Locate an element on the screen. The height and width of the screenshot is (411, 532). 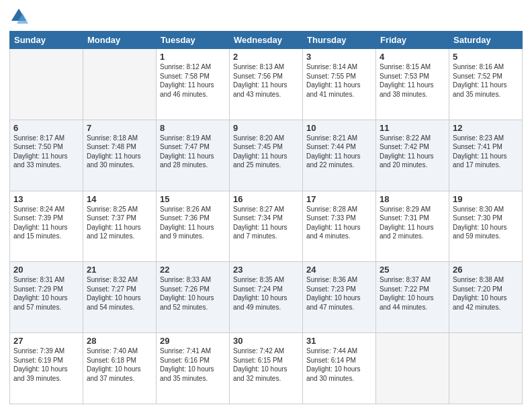
logo-icon is located at coordinates (19, 16).